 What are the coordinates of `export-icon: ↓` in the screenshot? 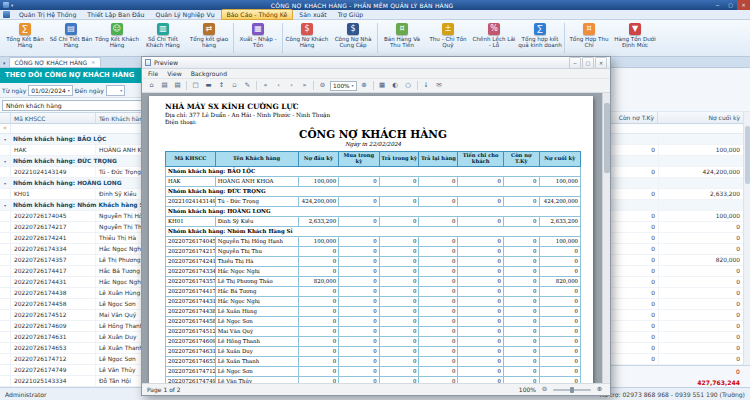 It's located at (426, 86).